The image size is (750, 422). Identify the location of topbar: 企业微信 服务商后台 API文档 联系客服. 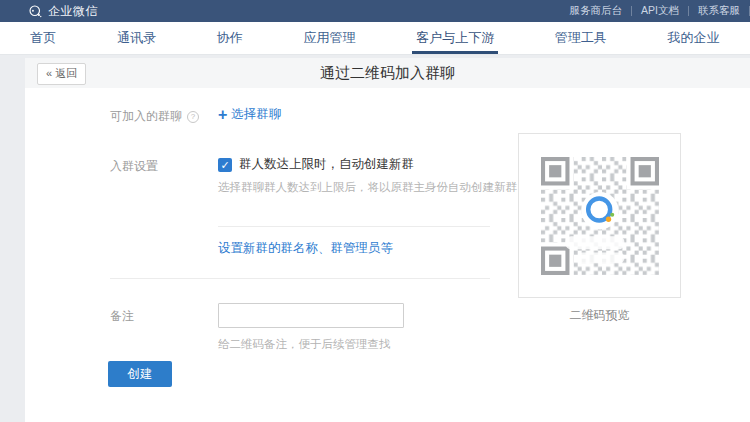
(375, 11).